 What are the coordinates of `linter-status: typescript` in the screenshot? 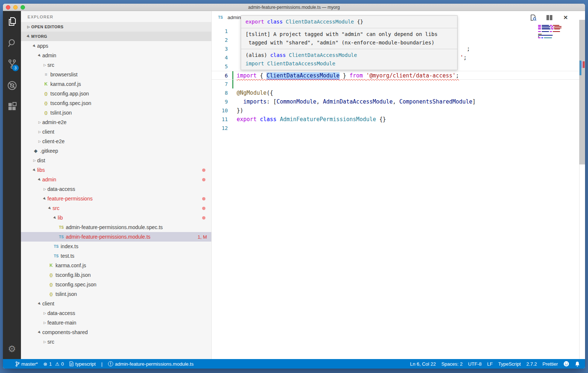 It's located at (83, 364).